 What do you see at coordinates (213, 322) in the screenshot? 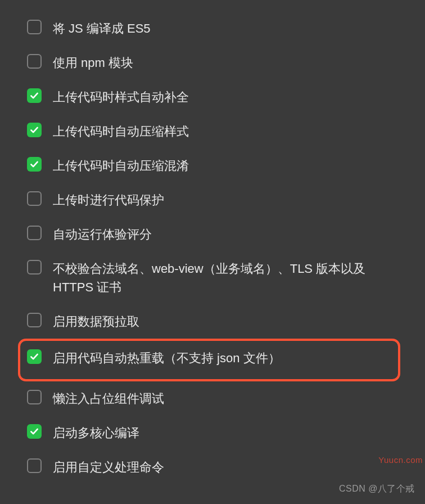
I see `option-row: 启用数据预拉取` at bounding box center [213, 322].